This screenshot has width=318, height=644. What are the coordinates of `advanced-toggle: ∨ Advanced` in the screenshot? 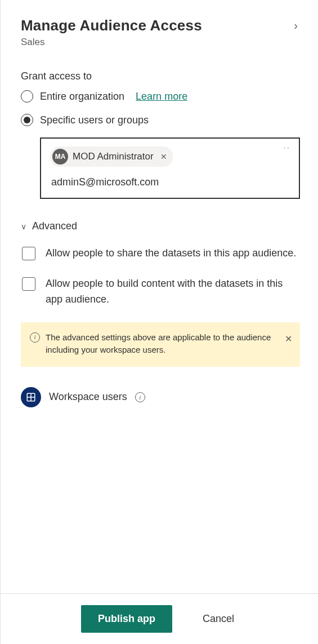 It's located at (160, 226).